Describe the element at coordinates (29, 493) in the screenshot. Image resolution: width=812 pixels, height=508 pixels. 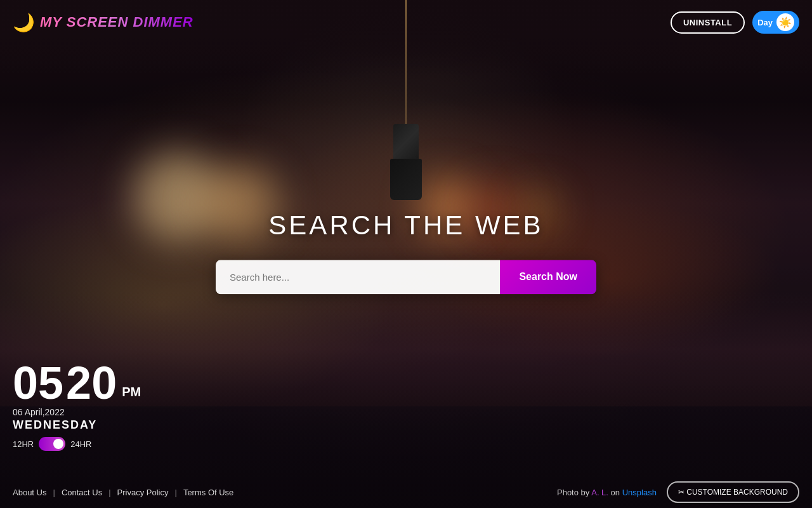
I see `footer-link-about: About Us` at that location.